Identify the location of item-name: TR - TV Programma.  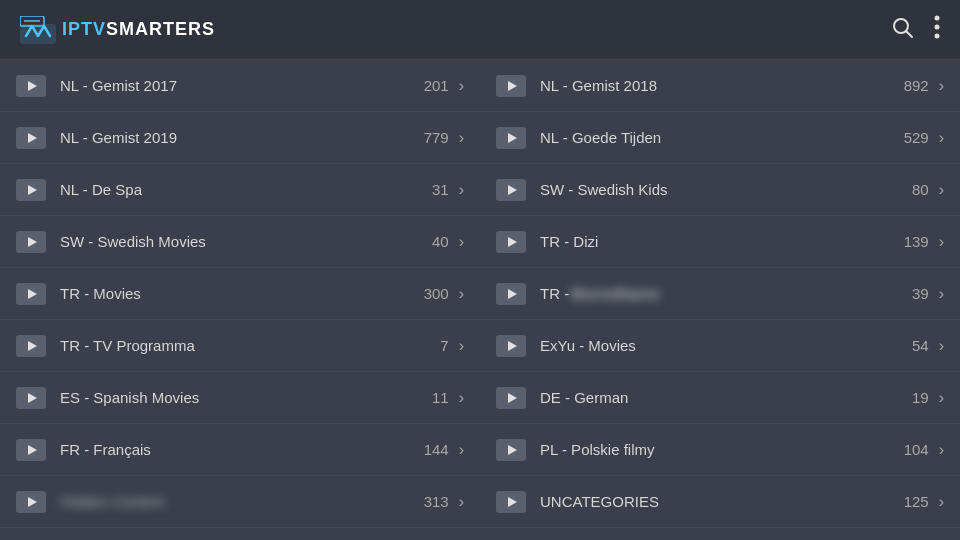
(237, 346).